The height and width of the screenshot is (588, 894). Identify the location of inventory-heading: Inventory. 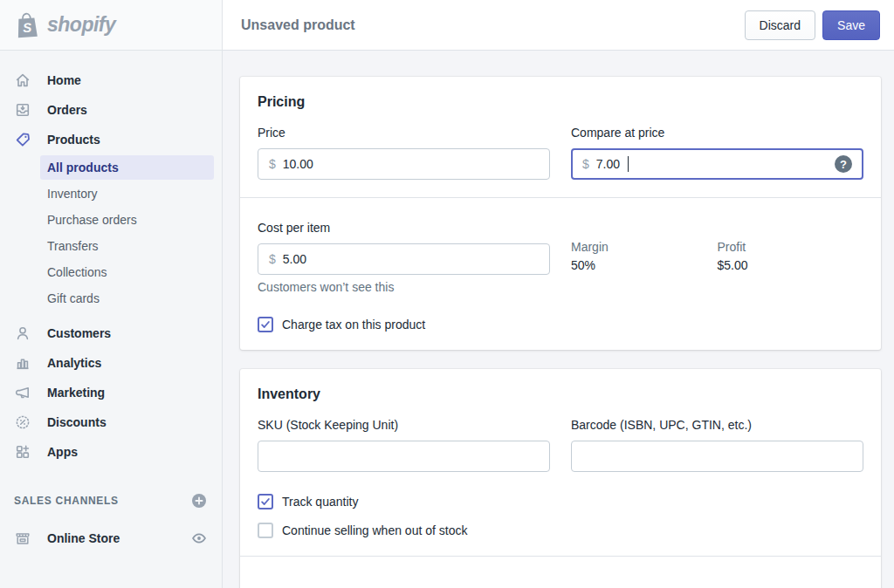
(560, 394).